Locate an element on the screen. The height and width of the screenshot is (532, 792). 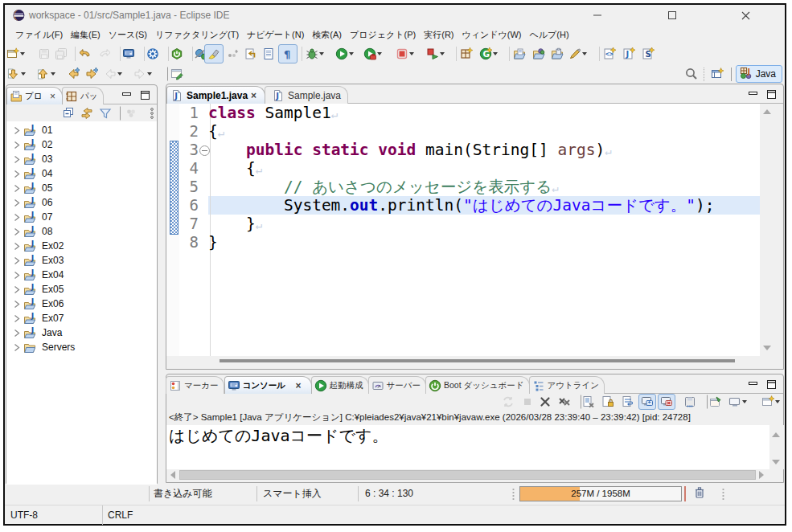
next-annotation-button is located at coordinates (18, 74).